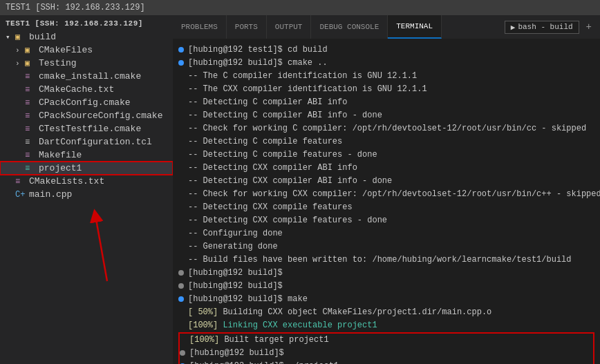 The image size is (600, 364). Describe the element at coordinates (86, 76) in the screenshot. I see `tree-item: ≡ cmake_install.cmake` at that location.